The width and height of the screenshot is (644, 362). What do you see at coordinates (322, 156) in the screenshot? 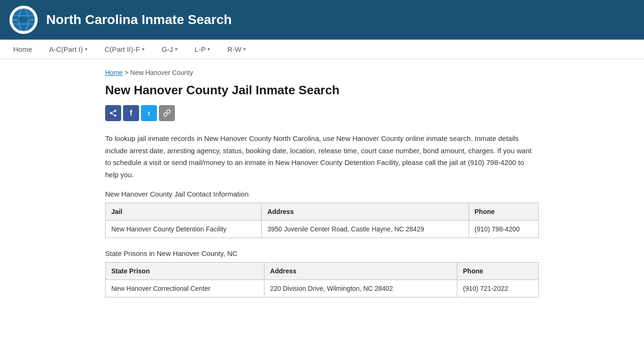
I see `page-description: To lookup jail inmate records in New Han…` at bounding box center [322, 156].